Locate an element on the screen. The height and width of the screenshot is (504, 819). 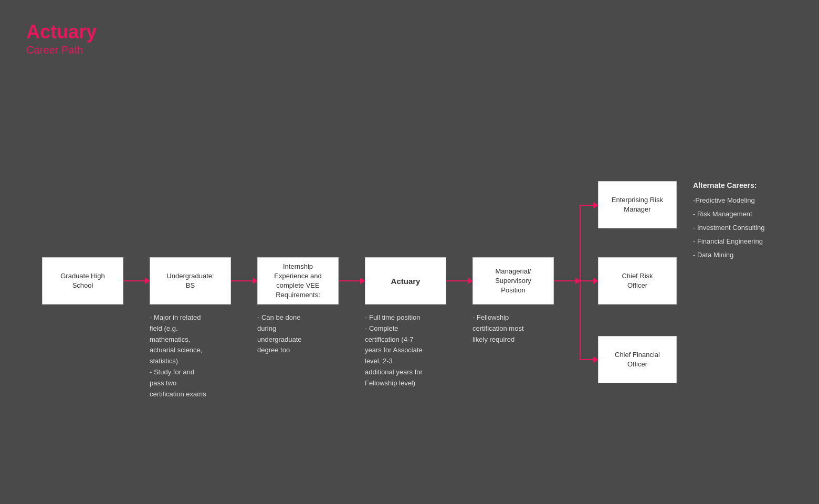
header: Actuary Career Path is located at coordinates (61, 39).